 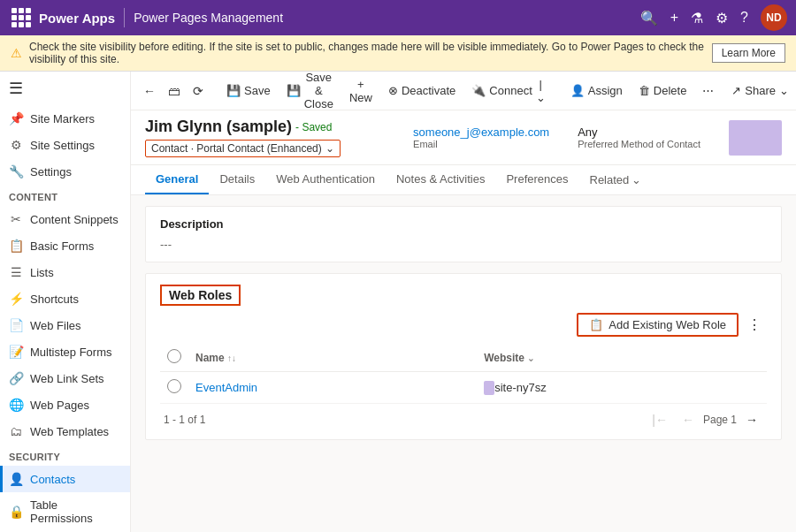 What do you see at coordinates (708, 90) in the screenshot?
I see `more-button: ⋯` at bounding box center [708, 90].